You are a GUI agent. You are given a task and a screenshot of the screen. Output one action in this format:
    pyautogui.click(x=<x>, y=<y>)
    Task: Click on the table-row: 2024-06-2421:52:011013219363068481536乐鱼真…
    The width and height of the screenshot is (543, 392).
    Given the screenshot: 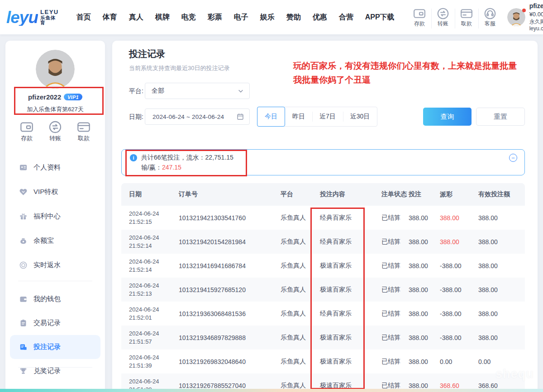 What is the action you would take?
    pyautogui.click(x=323, y=314)
    